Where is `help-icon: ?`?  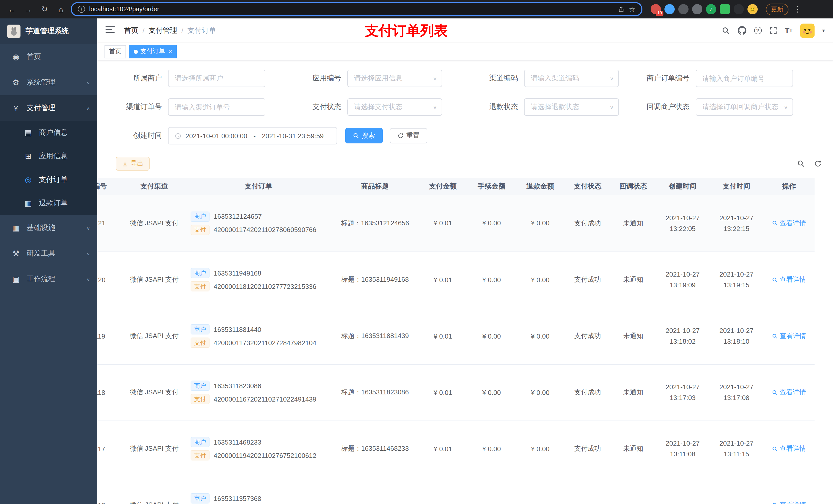 help-icon: ? is located at coordinates (758, 30).